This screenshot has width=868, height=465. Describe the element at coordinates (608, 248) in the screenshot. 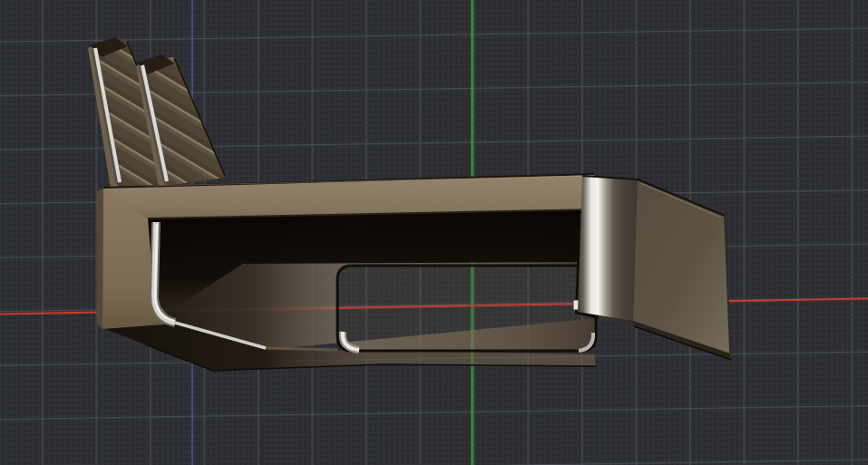

I see `right-chrome-corner` at that location.